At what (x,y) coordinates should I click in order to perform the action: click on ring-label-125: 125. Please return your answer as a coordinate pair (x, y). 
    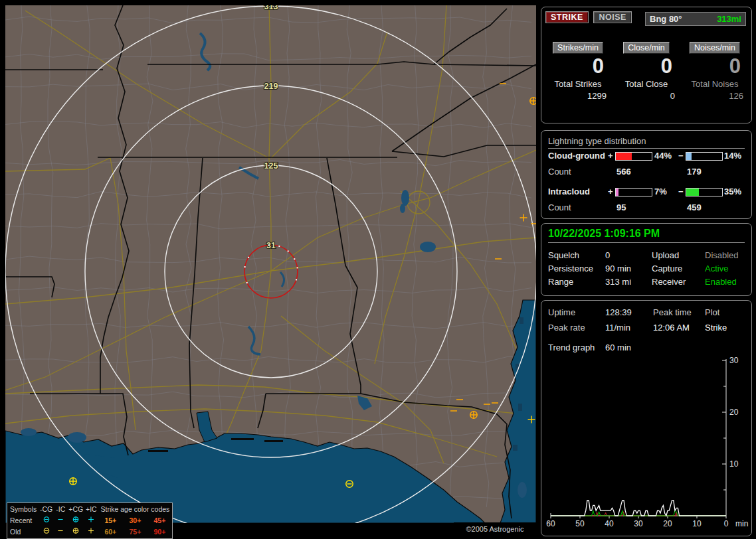
    Looking at the image, I should click on (271, 166).